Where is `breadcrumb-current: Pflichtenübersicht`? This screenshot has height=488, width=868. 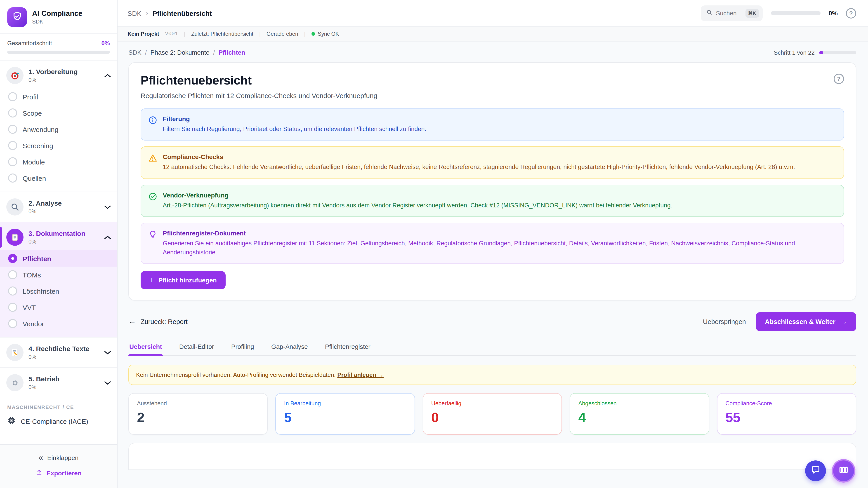 breadcrumb-current: Pflichtenübersicht is located at coordinates (182, 13).